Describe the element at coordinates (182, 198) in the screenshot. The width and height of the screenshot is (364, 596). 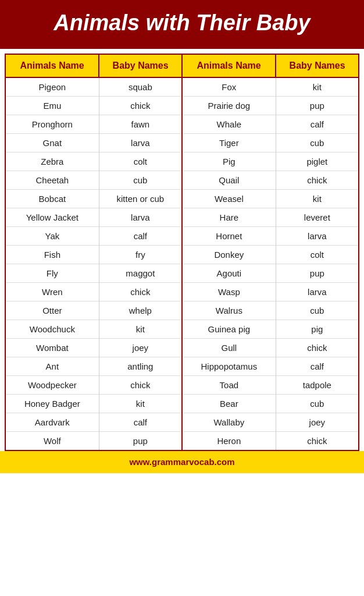
I see `table-row: Bobcatkitten or cubWeaselkit` at that location.